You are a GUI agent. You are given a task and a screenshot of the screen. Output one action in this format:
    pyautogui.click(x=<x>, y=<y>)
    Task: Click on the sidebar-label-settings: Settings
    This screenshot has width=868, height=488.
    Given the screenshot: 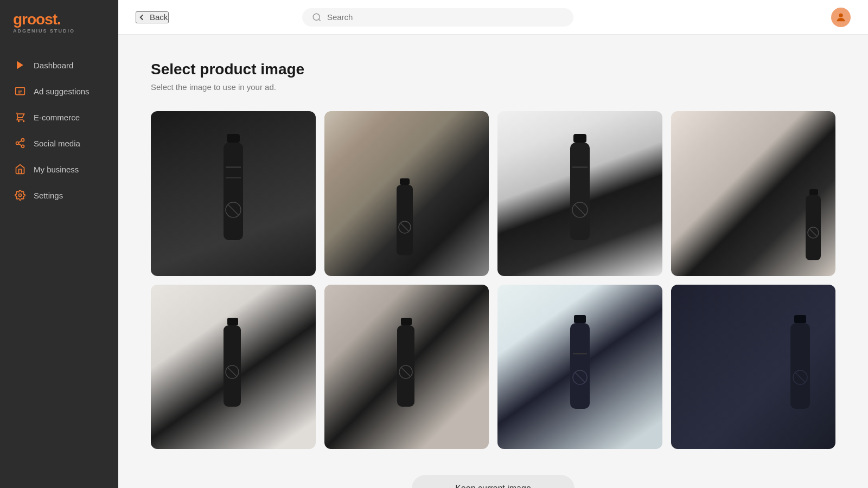 What is the action you would take?
    pyautogui.click(x=48, y=195)
    